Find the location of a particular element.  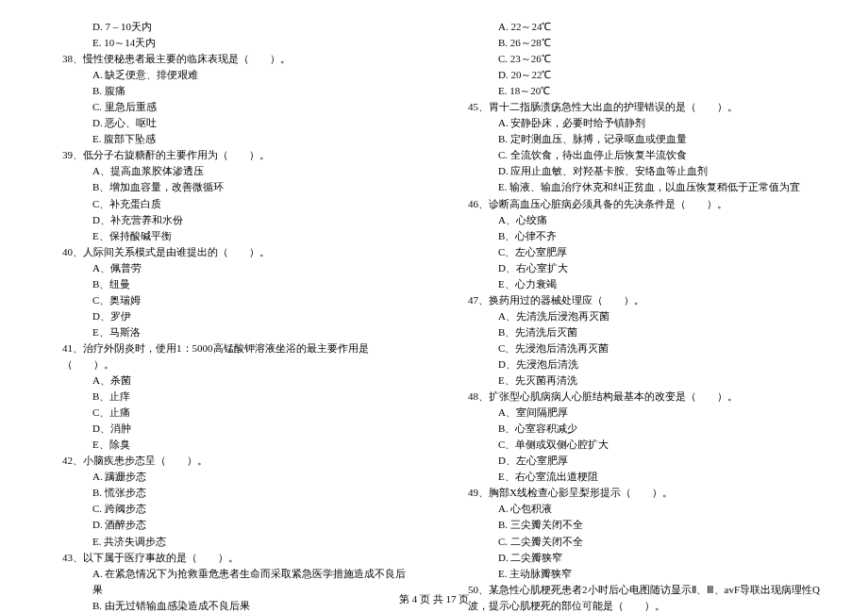

option: A. 安静卧床，必要时给予镇静剂 is located at coordinates (637, 123).